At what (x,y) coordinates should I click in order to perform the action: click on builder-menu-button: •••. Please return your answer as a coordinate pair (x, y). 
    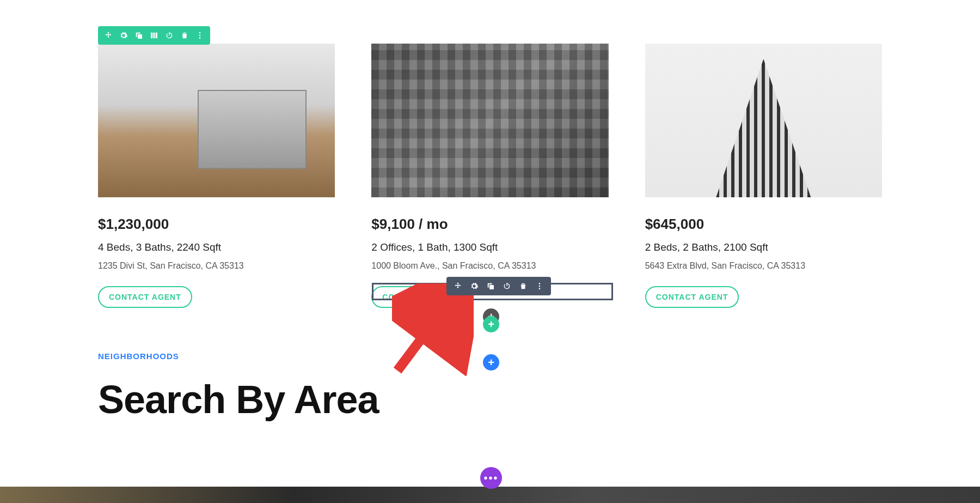
    Looking at the image, I should click on (491, 478).